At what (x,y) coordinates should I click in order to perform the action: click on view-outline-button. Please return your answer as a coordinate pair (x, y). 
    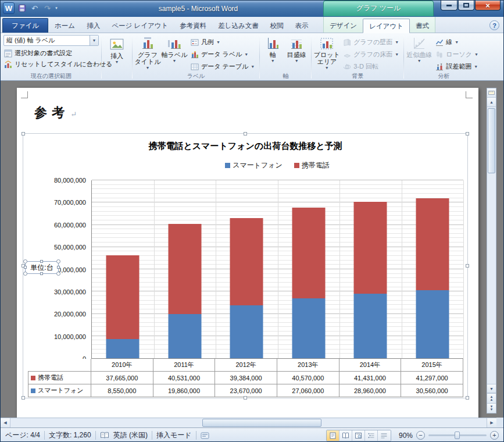
    Looking at the image, I should click on (371, 436).